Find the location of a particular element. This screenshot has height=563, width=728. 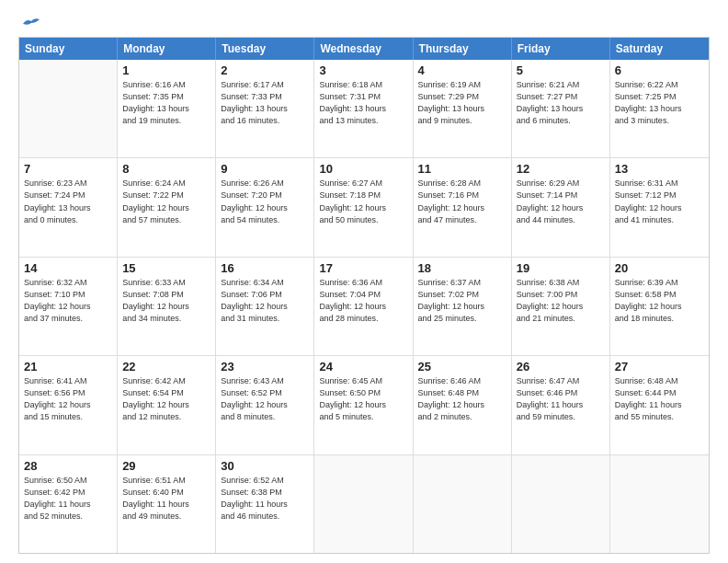

day-number: 17 is located at coordinates (363, 269).